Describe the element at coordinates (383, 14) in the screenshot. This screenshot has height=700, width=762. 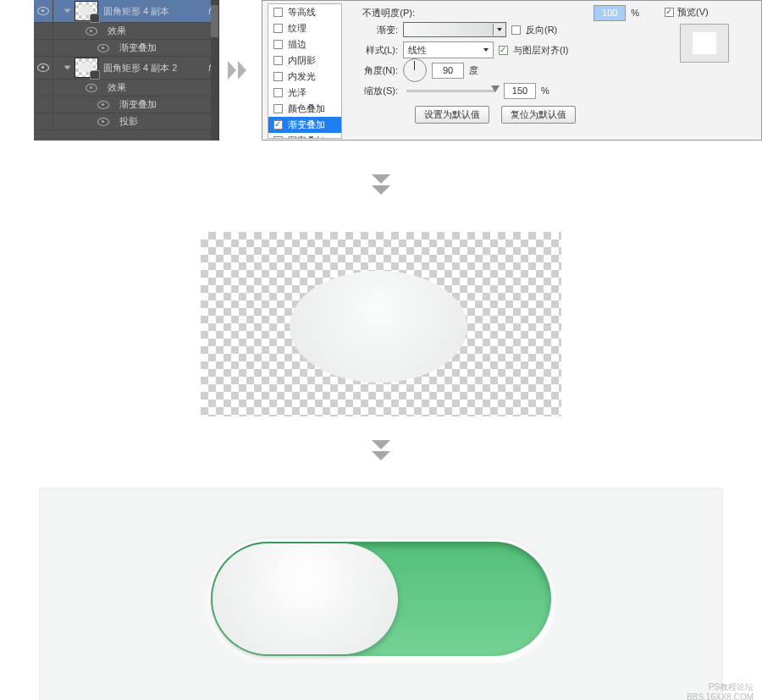
I see `opacity-label: 不透明度(P):` at that location.